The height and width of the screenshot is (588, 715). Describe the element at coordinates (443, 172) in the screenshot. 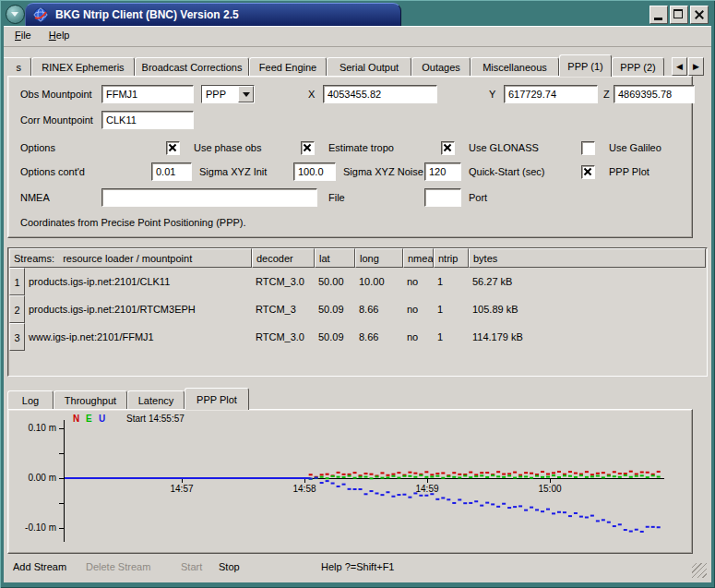

I see `quick-start-field: 120` at that location.